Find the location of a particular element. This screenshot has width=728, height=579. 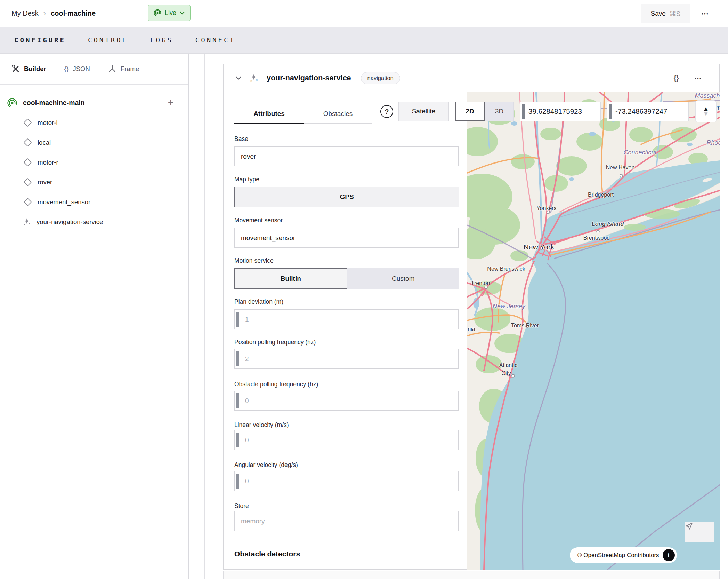

angular-velocity-input is located at coordinates (346, 481).